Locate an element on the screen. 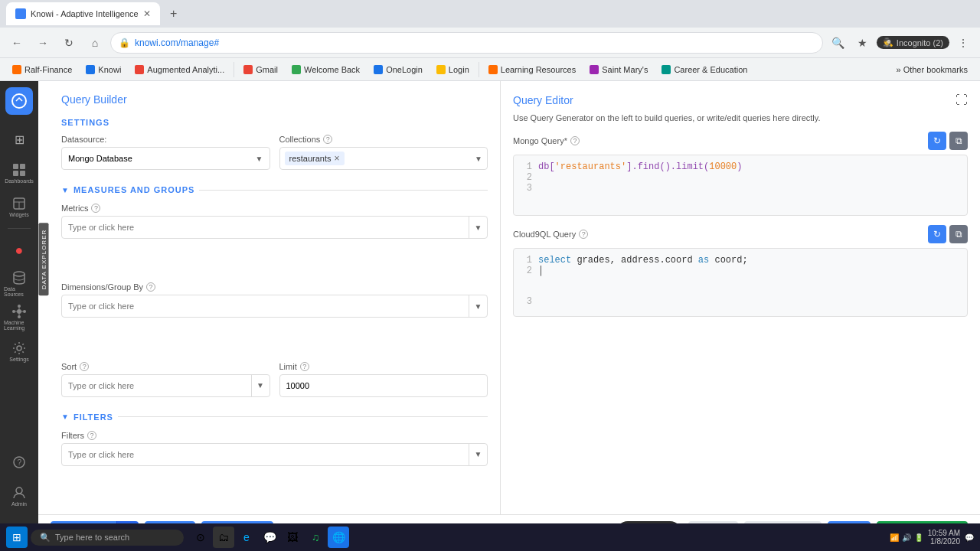 Image resolution: width=980 pixels, height=551 pixels. taskbar-app-teams: 💬 is located at coordinates (270, 537).